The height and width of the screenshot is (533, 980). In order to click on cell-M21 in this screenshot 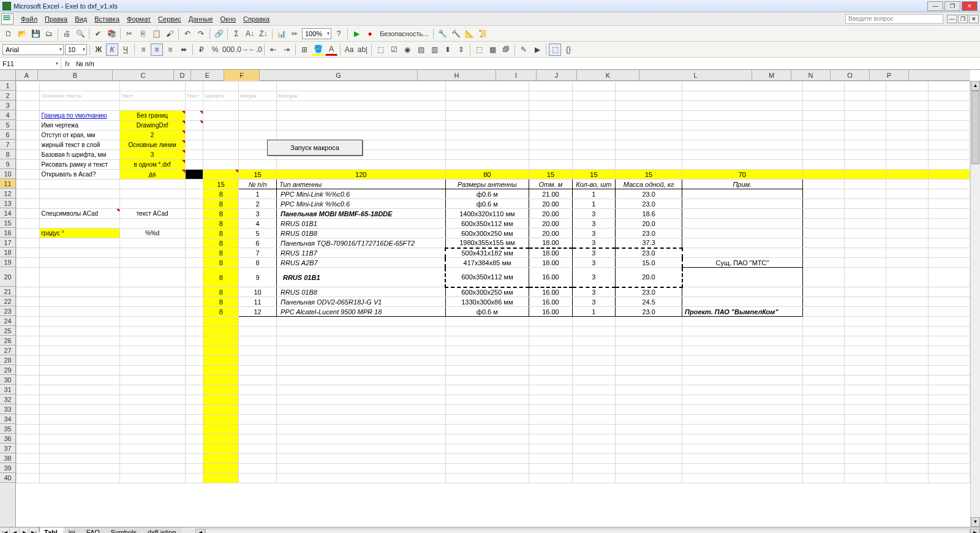, I will do `click(823, 292)`.